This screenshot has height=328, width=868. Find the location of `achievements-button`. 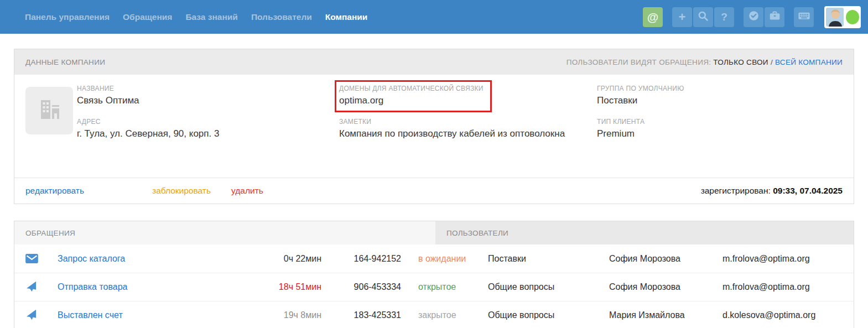

achievements-button is located at coordinates (753, 17).